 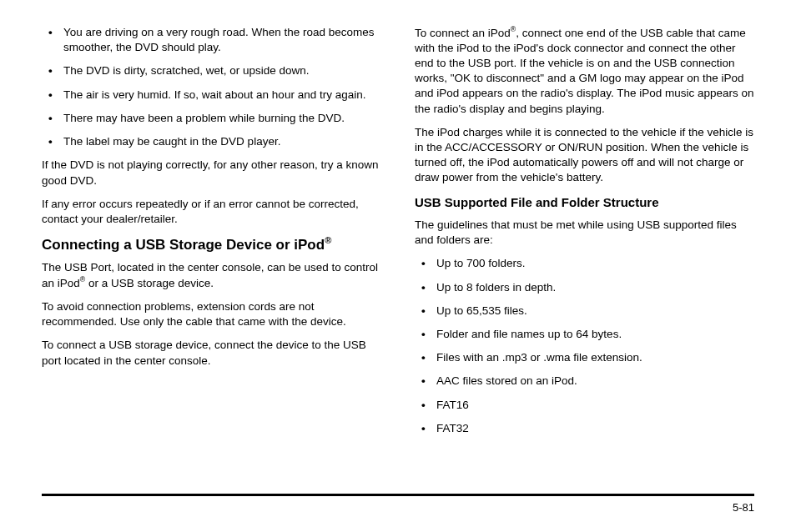 What do you see at coordinates (596, 429) in the screenshot?
I see `list-item: FAT32` at bounding box center [596, 429].